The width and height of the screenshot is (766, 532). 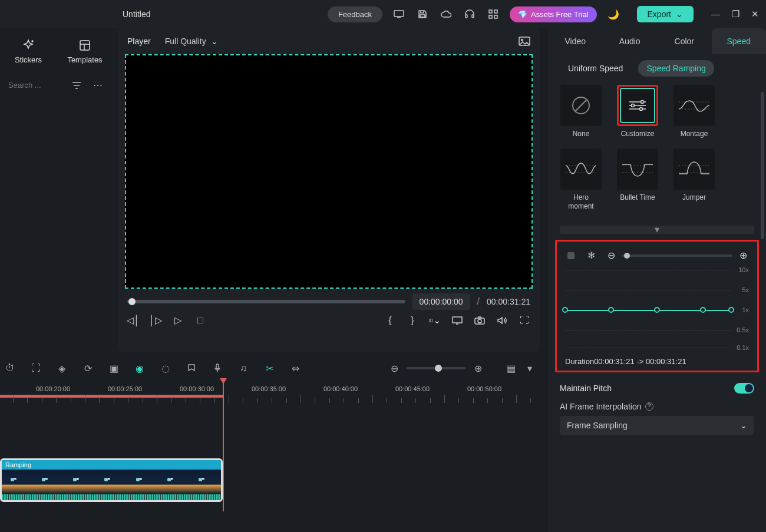 I want to click on clip-thumbnail, so click(x=80, y=482).